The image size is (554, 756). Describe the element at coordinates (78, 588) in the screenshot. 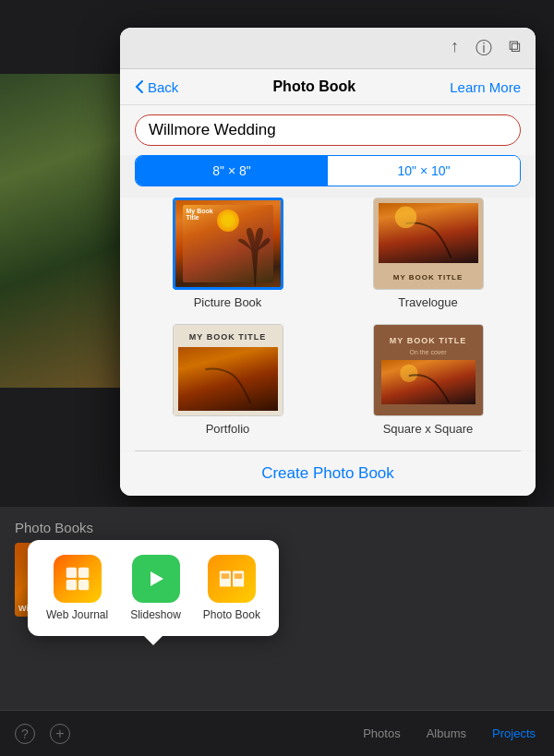

I see `popup-item-web-journal: Web Journal` at that location.